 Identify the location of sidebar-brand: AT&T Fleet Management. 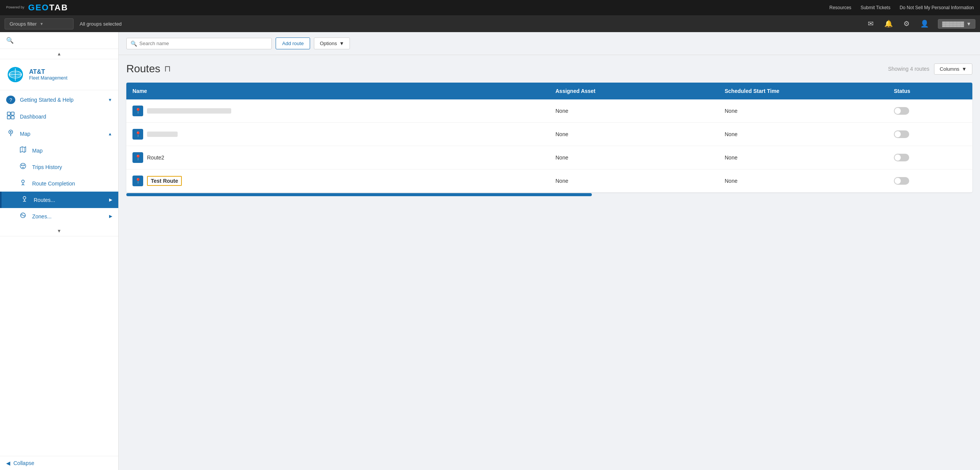
(59, 75).